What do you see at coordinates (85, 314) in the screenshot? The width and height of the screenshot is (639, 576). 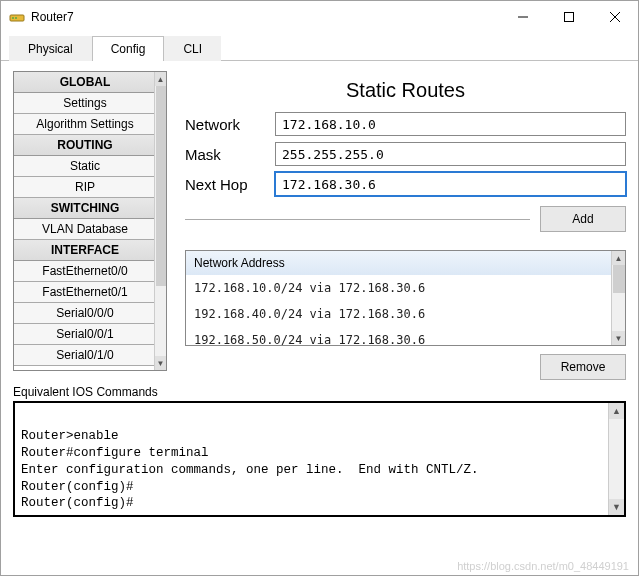 I see `sidebar-item-s000: Serial0/0/0` at bounding box center [85, 314].